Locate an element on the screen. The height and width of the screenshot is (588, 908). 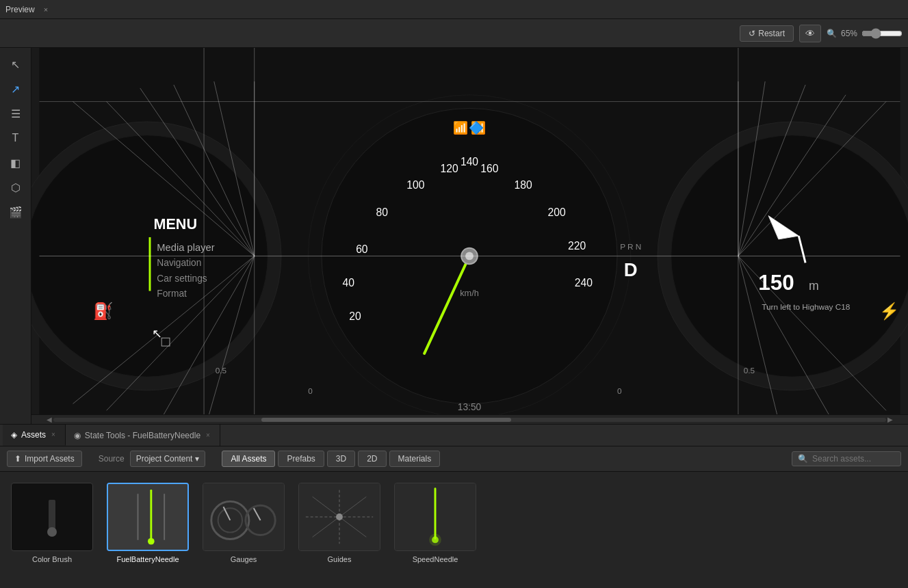
scroll-left-arrow: ◀ is located at coordinates (49, 419).